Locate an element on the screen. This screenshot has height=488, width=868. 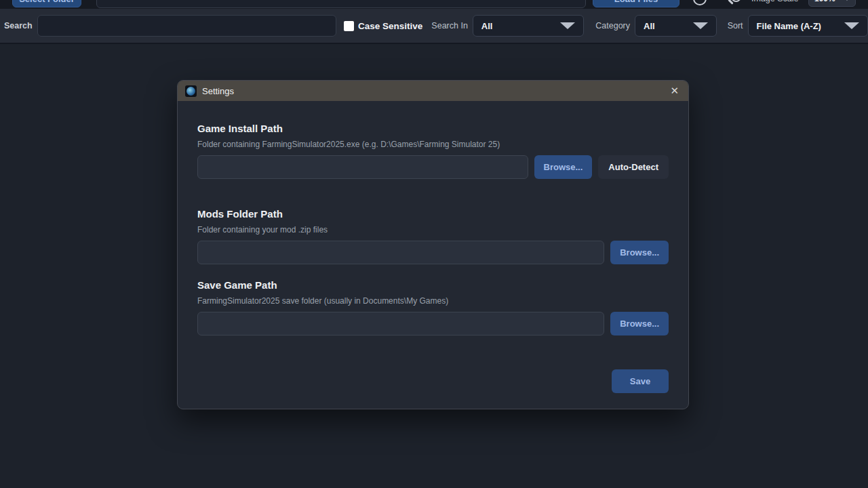
game-install-path-section: Game Install Path Folder containing Farm… is located at coordinates (433, 151).